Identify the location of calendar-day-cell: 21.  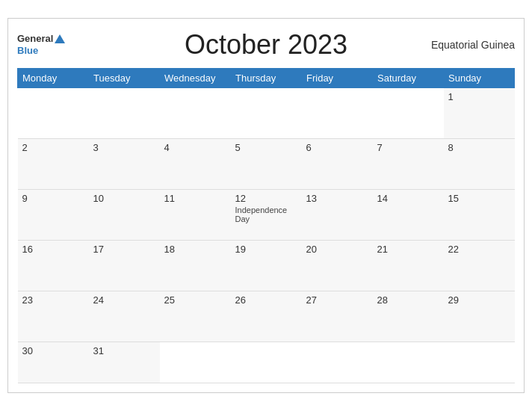
(408, 266).